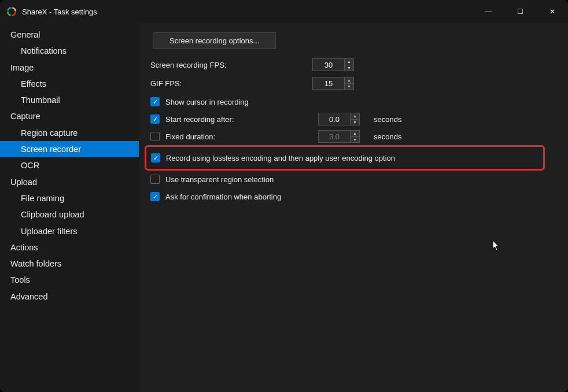 Image resolution: width=568 pixels, height=392 pixels. What do you see at coordinates (156, 158) in the screenshot?
I see `lossless-checkbox: ✓` at bounding box center [156, 158].